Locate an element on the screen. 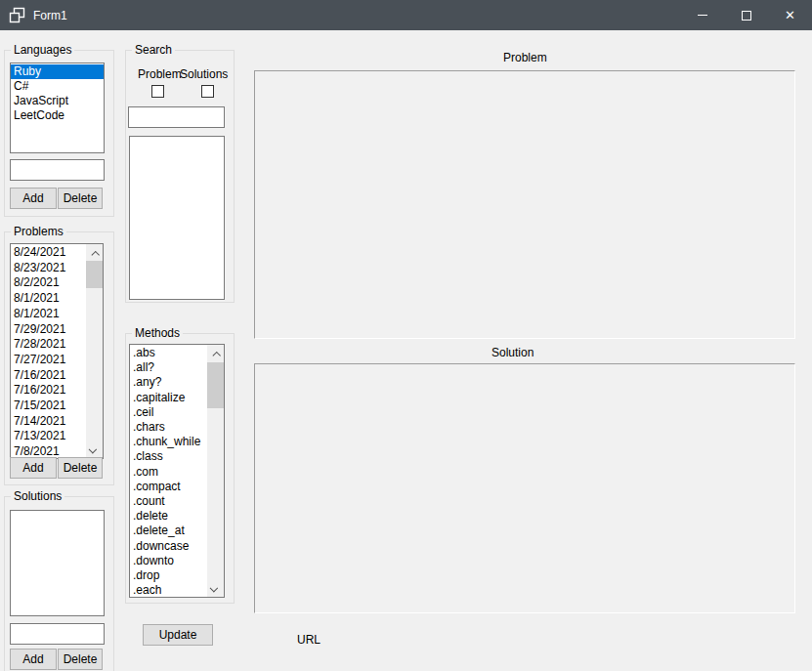  problem-date-item: 7/13/2021 is located at coordinates (49, 437).